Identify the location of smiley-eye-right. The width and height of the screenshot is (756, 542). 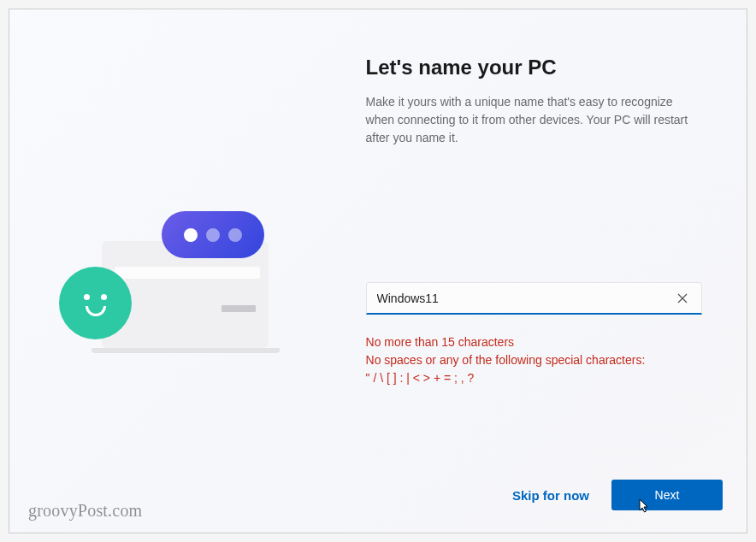
(104, 298).